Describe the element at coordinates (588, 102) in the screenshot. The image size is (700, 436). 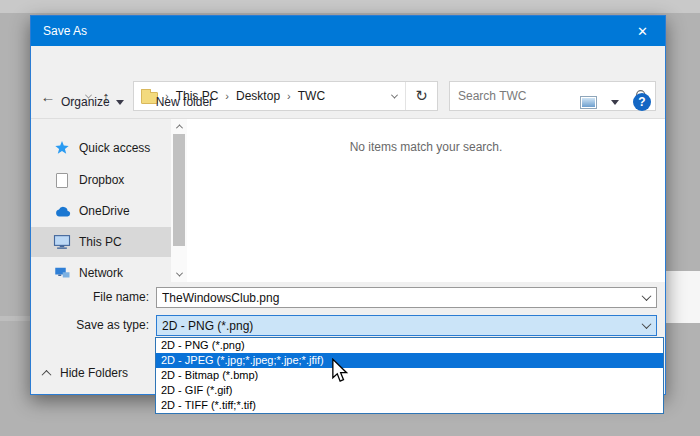
I see `thumbnail-icon` at that location.